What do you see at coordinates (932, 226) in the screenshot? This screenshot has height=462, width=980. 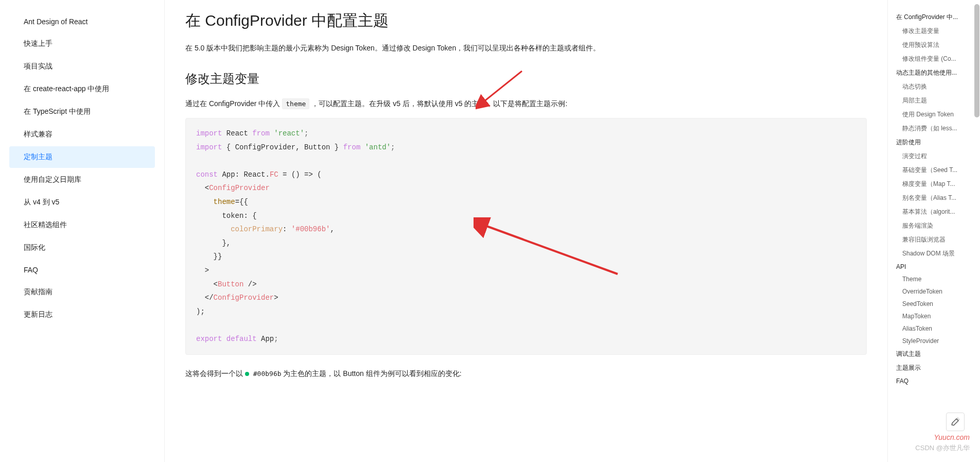 I see `toc-item: 服务端渲染` at bounding box center [932, 226].